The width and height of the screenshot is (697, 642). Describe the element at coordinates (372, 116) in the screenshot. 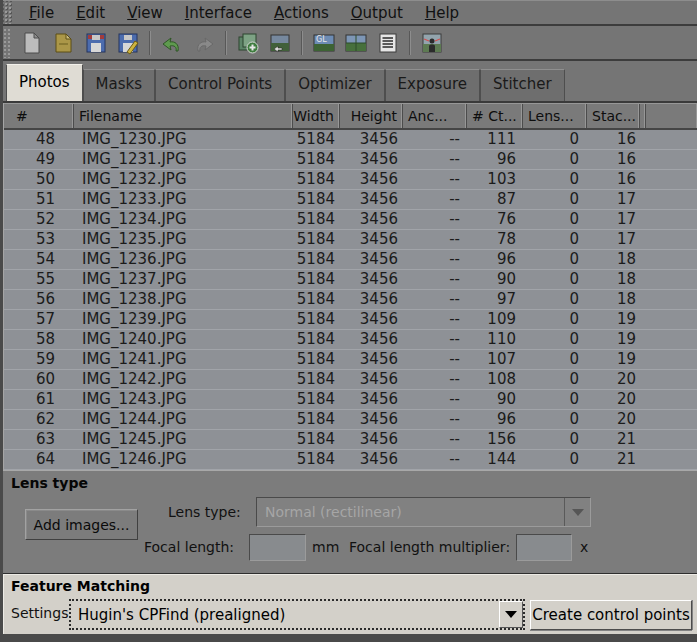

I see `column-header-height: Height` at that location.